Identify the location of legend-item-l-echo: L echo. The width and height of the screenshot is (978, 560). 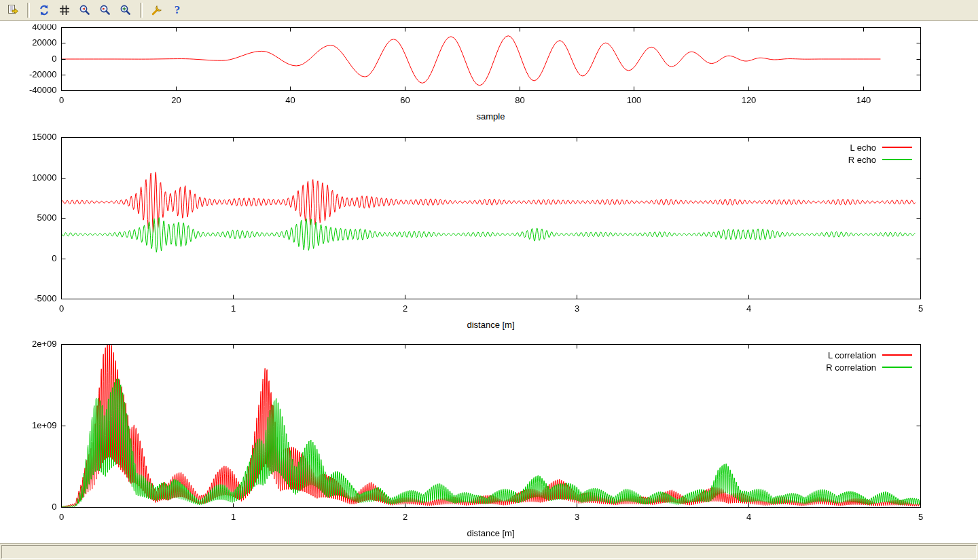
(881, 147).